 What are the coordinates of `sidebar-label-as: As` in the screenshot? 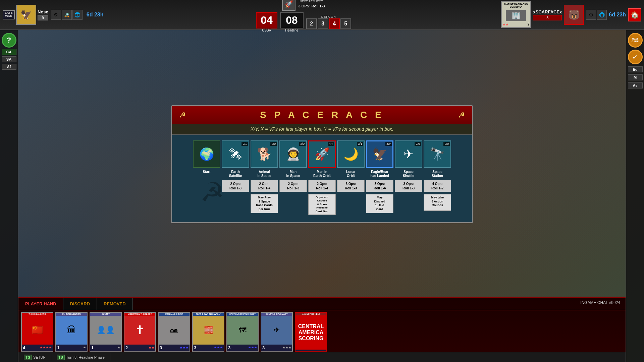 It's located at (635, 85).